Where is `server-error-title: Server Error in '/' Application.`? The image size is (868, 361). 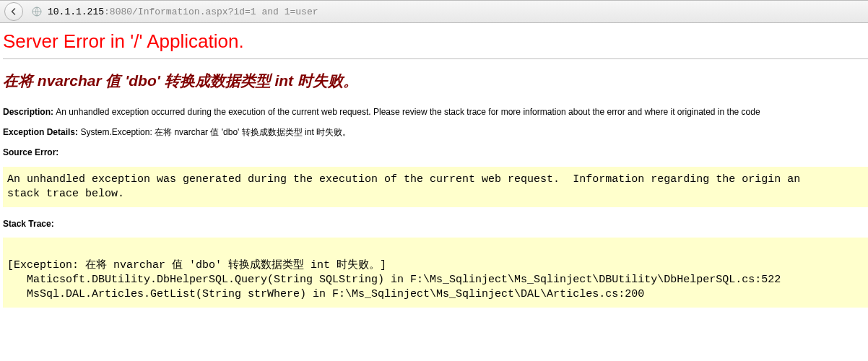 server-error-title: Server Error in '/' Application. is located at coordinates (435, 45).